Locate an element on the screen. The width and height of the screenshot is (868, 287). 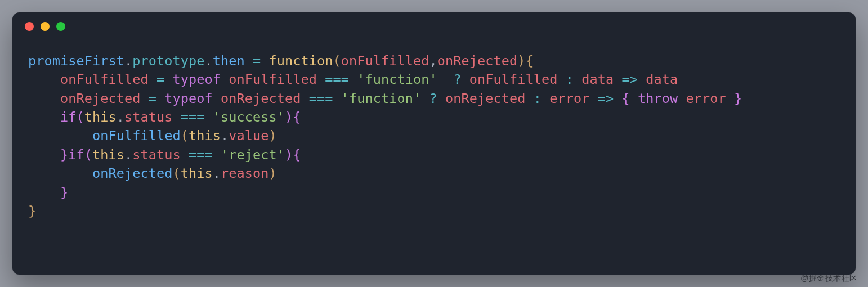
zoom-icon is located at coordinates (61, 26).